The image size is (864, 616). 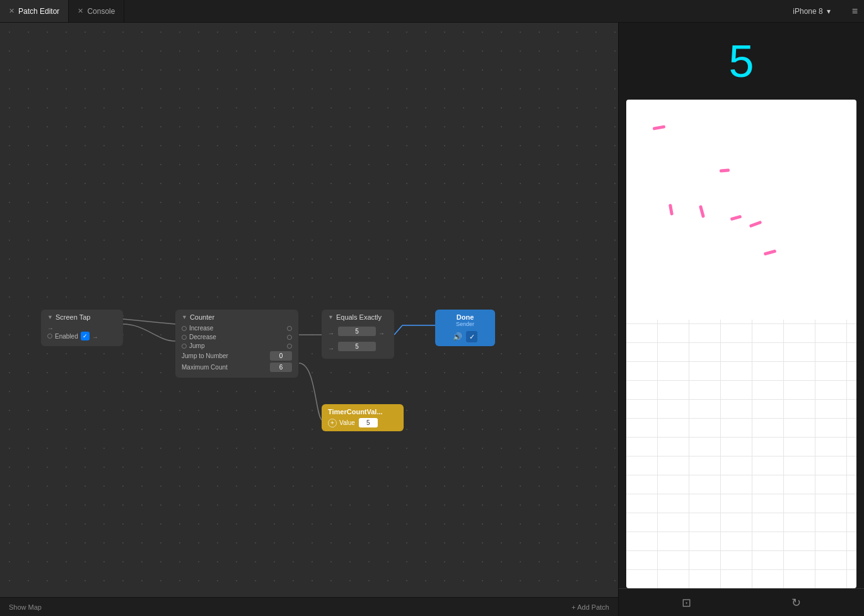 I want to click on bottom-bar: Show Map + Add Patch, so click(x=309, y=607).